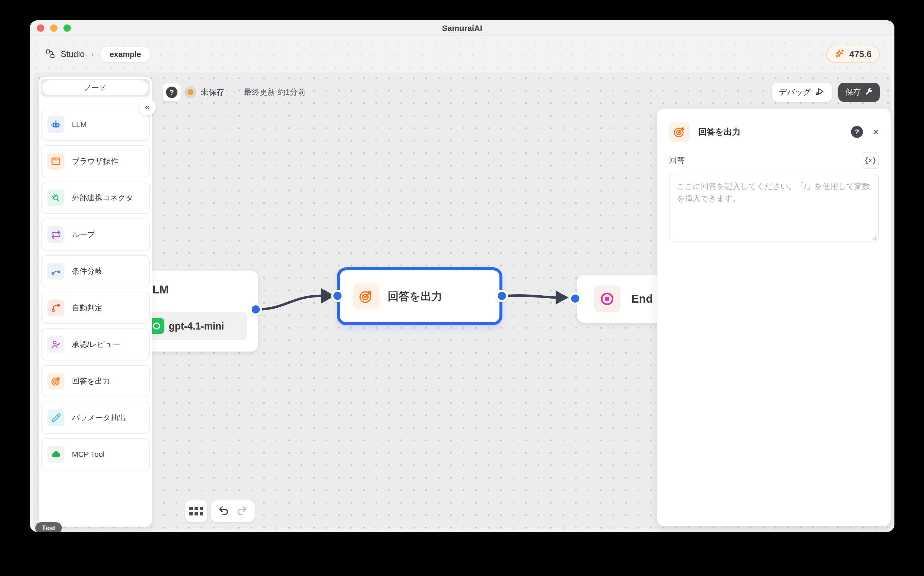 Image resolution: width=924 pixels, height=576 pixels. Describe the element at coordinates (190, 92) in the screenshot. I see `status-indicator-icon` at that location.